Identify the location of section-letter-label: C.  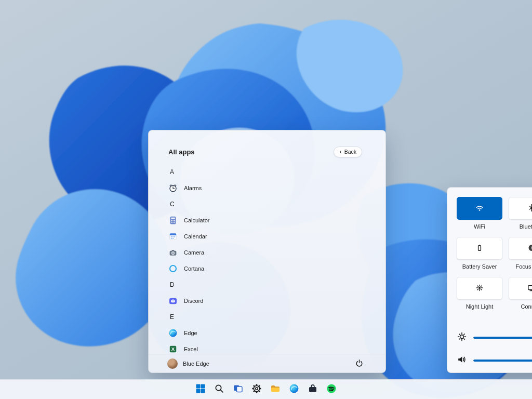
(172, 204).